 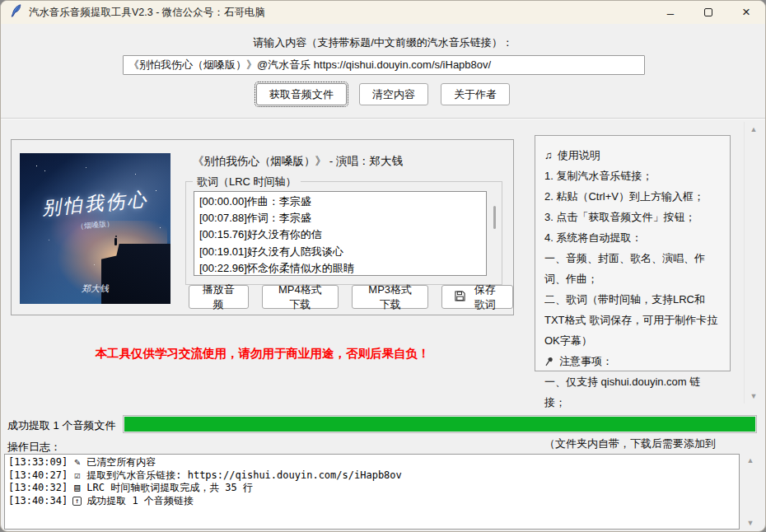 What do you see at coordinates (38, 476) in the screenshot?
I see `log-timestamp: [13:40:27]` at bounding box center [38, 476].